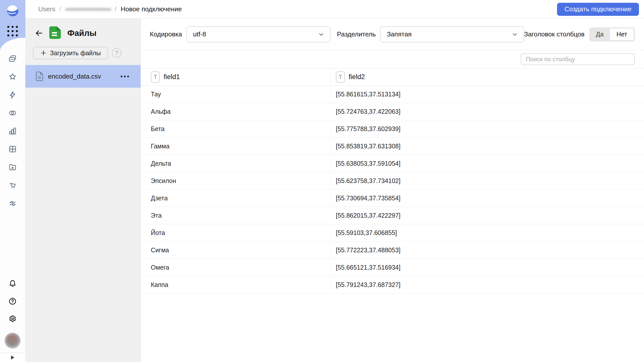 The width and height of the screenshot is (644, 362). I want to click on cell-value: [55.772223,37.488053], so click(368, 250).